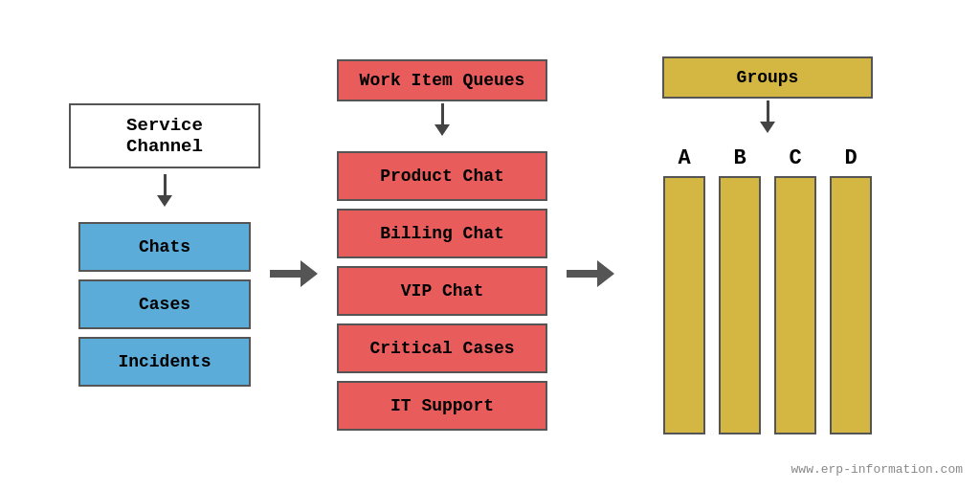 The width and height of the screenshot is (980, 490). What do you see at coordinates (768, 78) in the screenshot?
I see `groups-title: Groups` at bounding box center [768, 78].